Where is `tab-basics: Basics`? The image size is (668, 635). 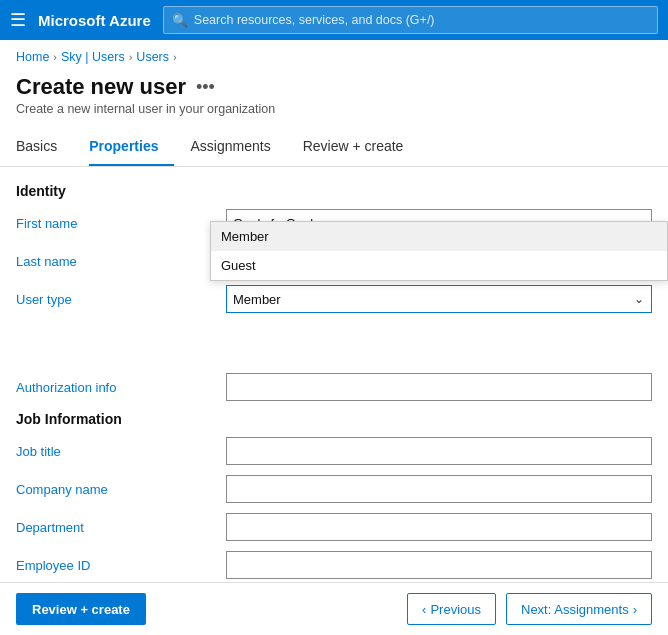
tab-basics: Basics is located at coordinates (44, 148).